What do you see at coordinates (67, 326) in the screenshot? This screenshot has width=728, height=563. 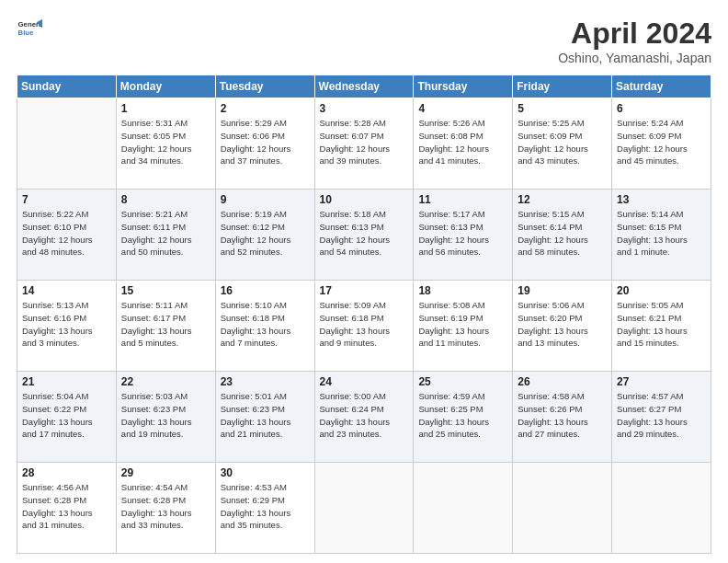 I see `table-row: 14Sunrise: 5:13 AMSunset: 6:16 PMDayligh…` at bounding box center [67, 326].